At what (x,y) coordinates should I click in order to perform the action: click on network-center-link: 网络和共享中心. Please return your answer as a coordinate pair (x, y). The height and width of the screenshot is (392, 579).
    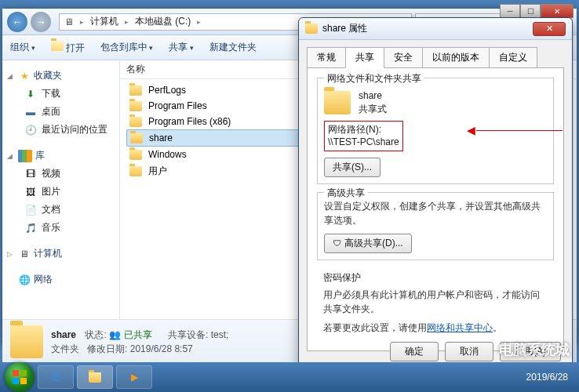
    Looking at the image, I should click on (460, 328).